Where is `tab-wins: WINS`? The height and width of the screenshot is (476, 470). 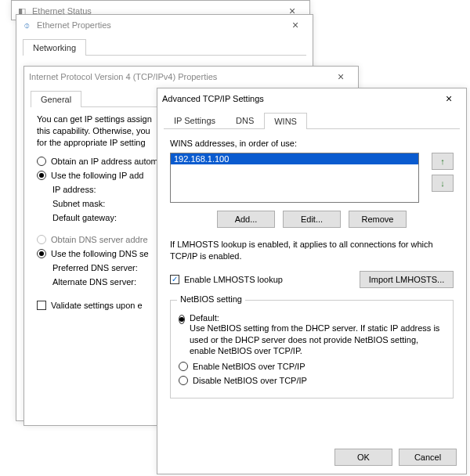
tab-wins: WINS is located at coordinates (285, 121).